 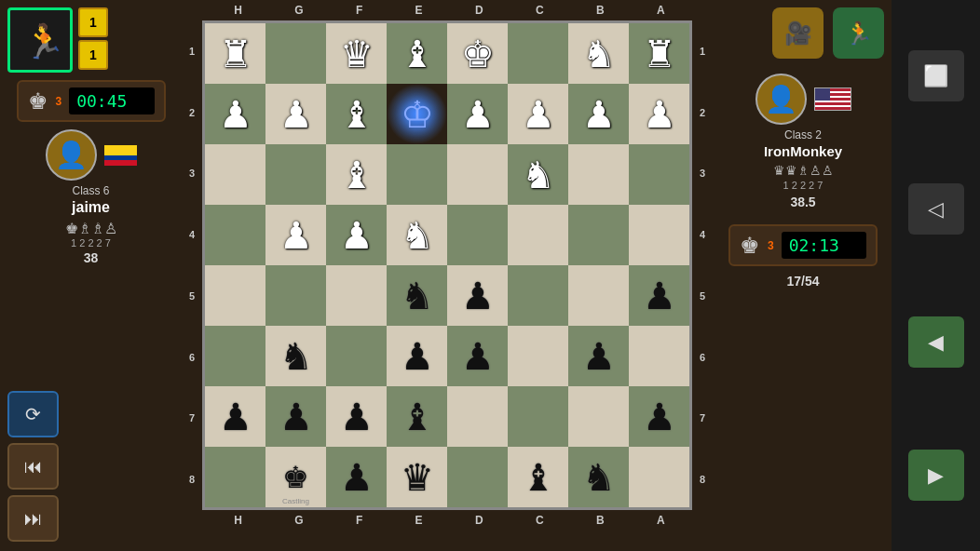 What do you see at coordinates (235, 175) in the screenshot?
I see `cell-h3` at bounding box center [235, 175].